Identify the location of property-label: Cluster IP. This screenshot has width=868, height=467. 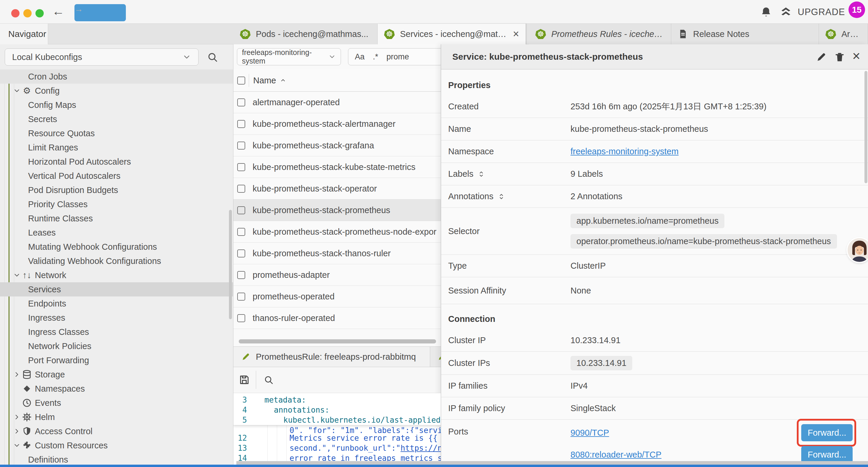
(467, 341).